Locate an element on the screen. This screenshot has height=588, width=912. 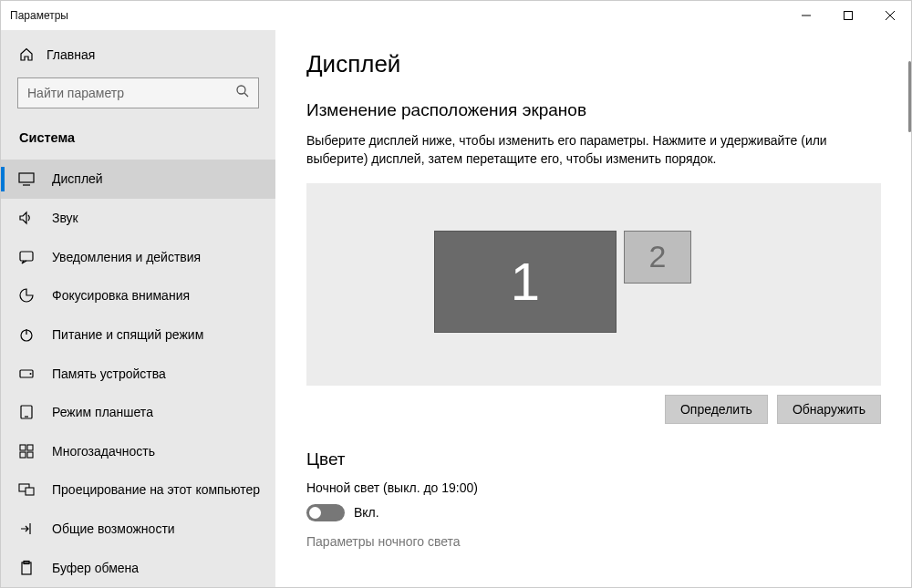
display-icon is located at coordinates (26, 179).